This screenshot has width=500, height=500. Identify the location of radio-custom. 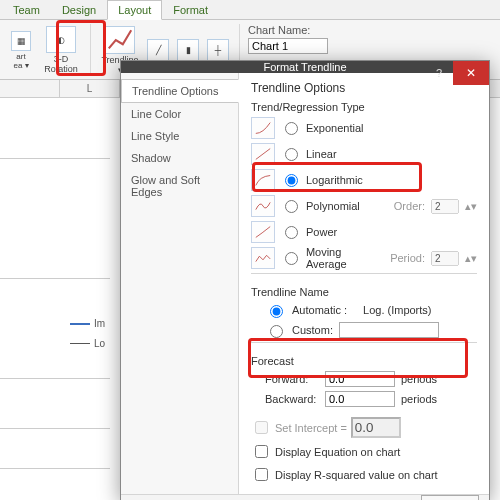
(276, 332).